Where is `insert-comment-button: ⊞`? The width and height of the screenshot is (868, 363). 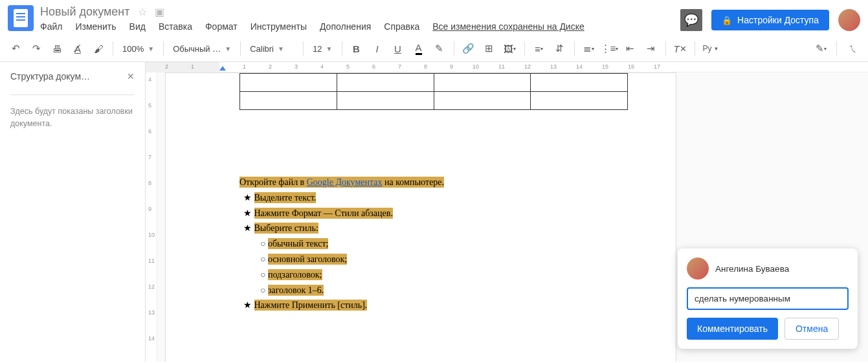 insert-comment-button: ⊞ is located at coordinates (489, 49).